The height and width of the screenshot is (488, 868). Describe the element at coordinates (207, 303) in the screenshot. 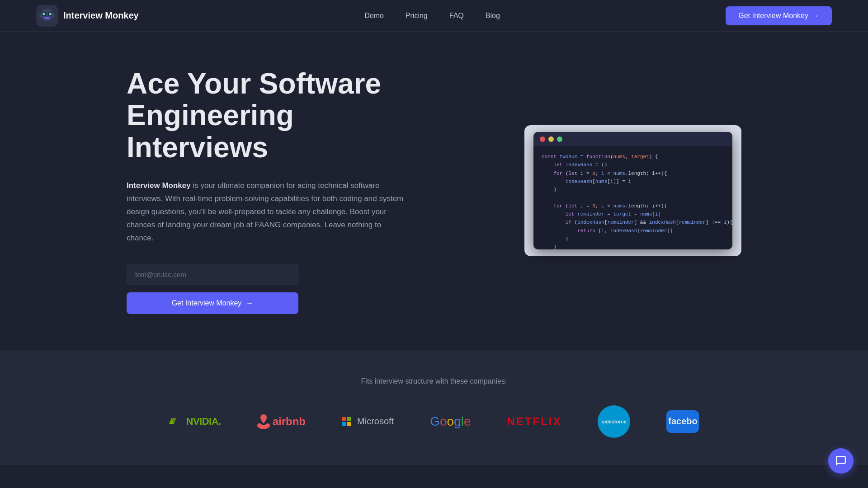

I see `hero-cta-label: Get Interview Monkey` at that location.